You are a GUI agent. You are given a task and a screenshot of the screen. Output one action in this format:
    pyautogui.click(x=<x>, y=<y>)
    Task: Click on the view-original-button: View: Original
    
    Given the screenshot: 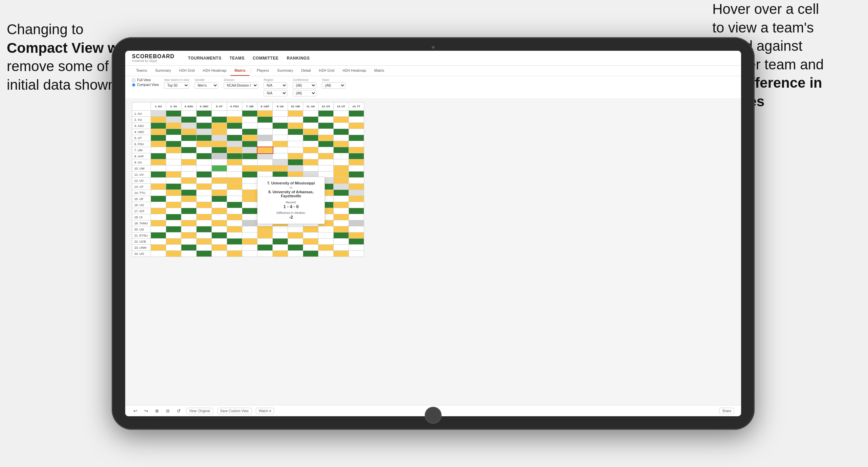 What is the action you would take?
    pyautogui.click(x=200, y=411)
    